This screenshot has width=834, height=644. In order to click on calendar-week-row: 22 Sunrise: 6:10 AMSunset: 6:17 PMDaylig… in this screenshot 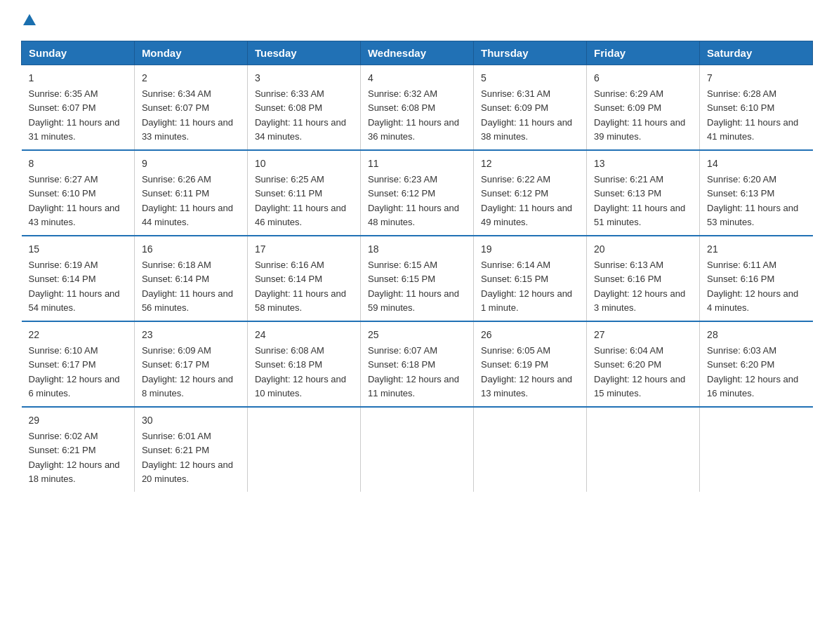, I will do `click(417, 364)`.